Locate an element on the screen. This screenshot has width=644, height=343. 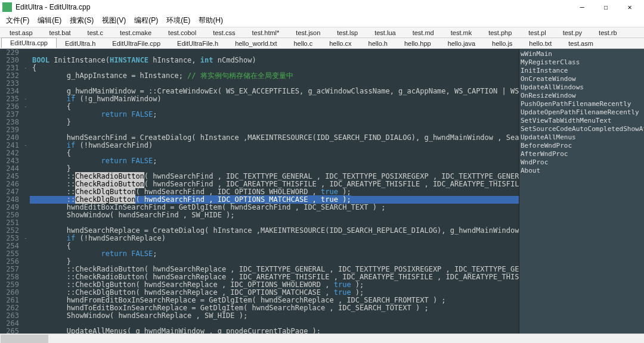
tab: test.pl is located at coordinates (537, 33).